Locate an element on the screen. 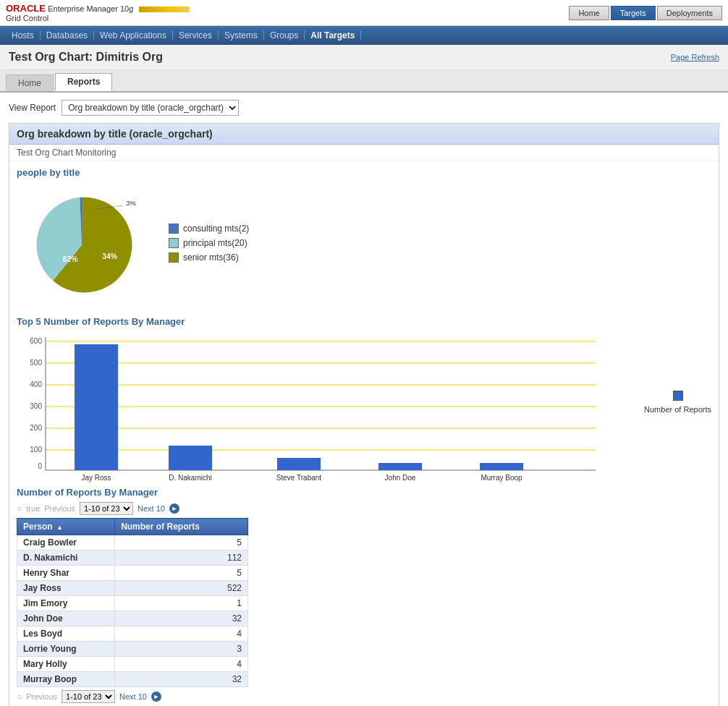  previous-radio-top: ○ is located at coordinates (19, 509).